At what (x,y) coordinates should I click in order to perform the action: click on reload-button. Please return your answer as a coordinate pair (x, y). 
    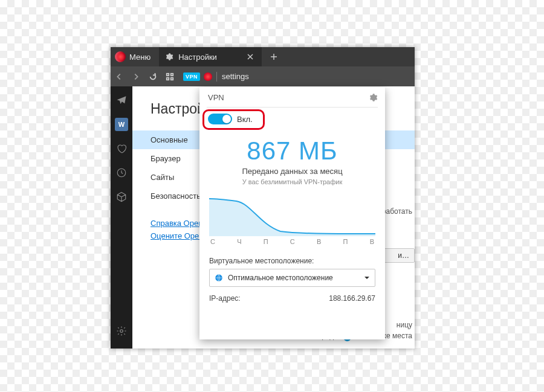
    Looking at the image, I should click on (153, 76).